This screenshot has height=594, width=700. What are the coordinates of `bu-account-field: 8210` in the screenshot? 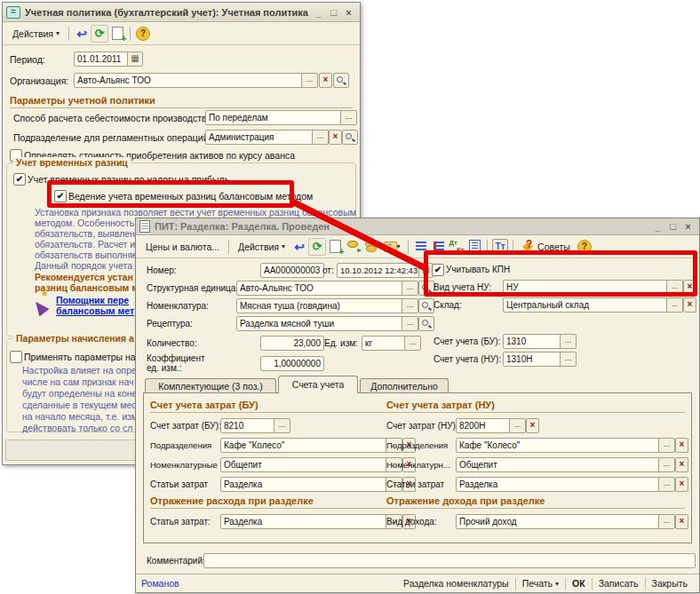 It's located at (250, 426).